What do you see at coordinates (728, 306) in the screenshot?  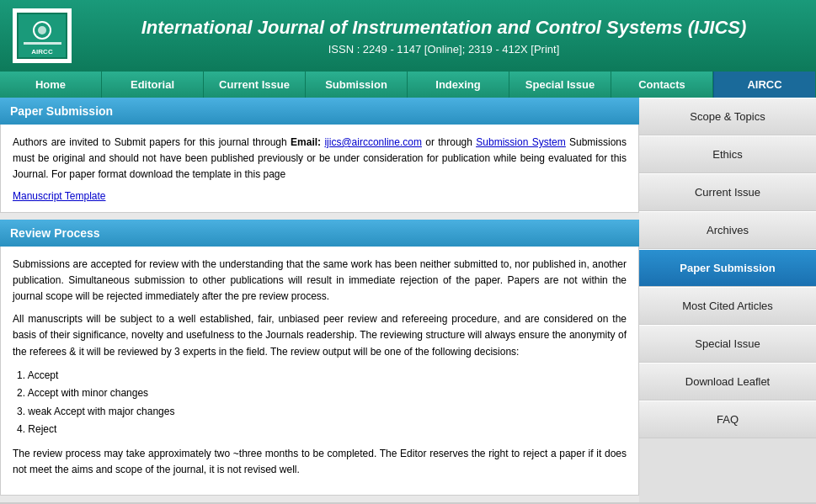 I see `sidebar-item-most-cited: Most Cited Articles` at bounding box center [728, 306].